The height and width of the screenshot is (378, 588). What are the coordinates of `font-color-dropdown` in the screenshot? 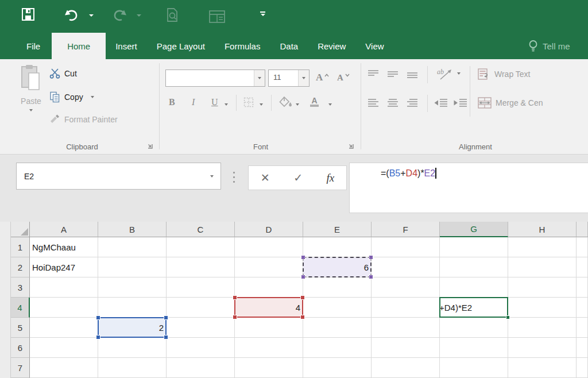 It's located at (330, 105).